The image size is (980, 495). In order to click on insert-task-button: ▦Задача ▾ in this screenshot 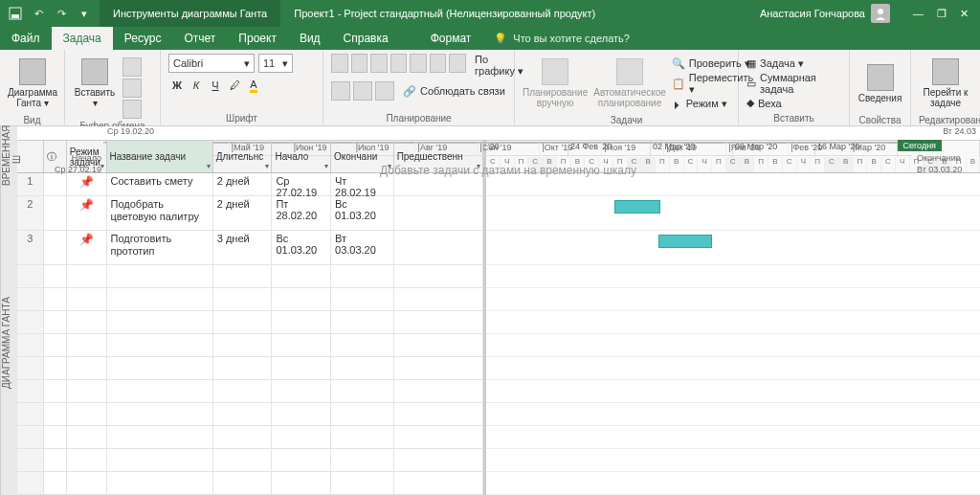, I will do `click(794, 63)`.